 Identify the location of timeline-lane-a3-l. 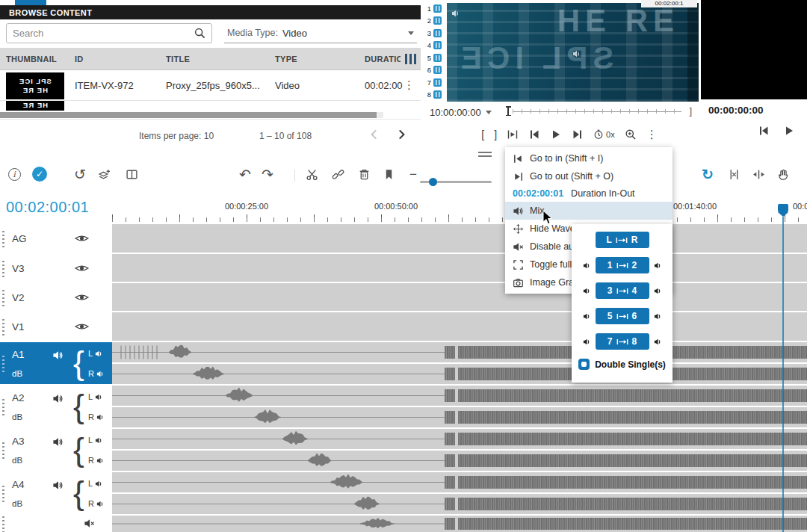
(460, 439).